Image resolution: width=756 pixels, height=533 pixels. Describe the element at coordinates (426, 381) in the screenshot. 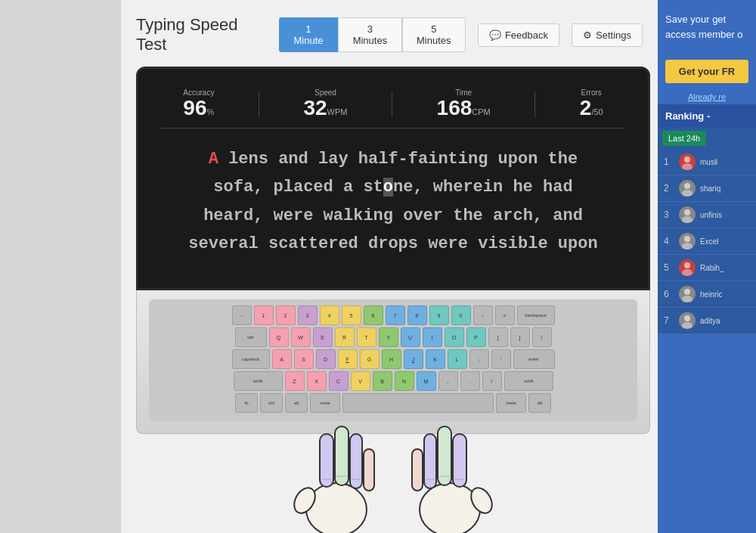

I see `key-m: M` at that location.